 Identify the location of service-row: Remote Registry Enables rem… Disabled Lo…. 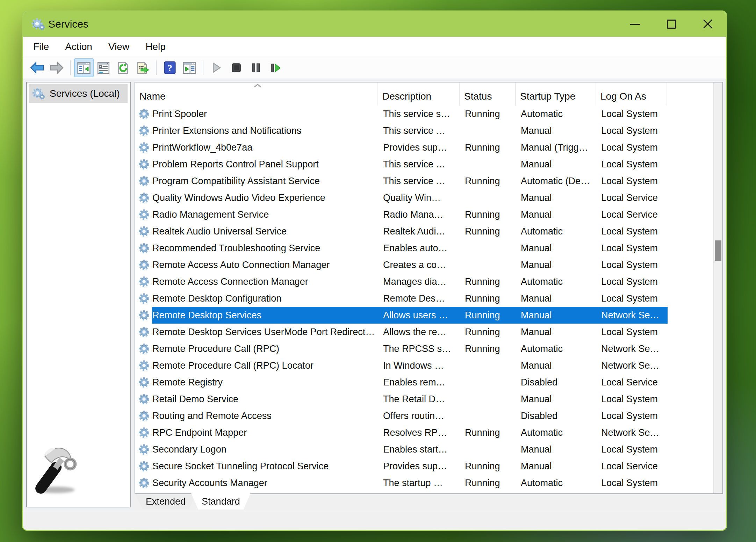
(429, 382).